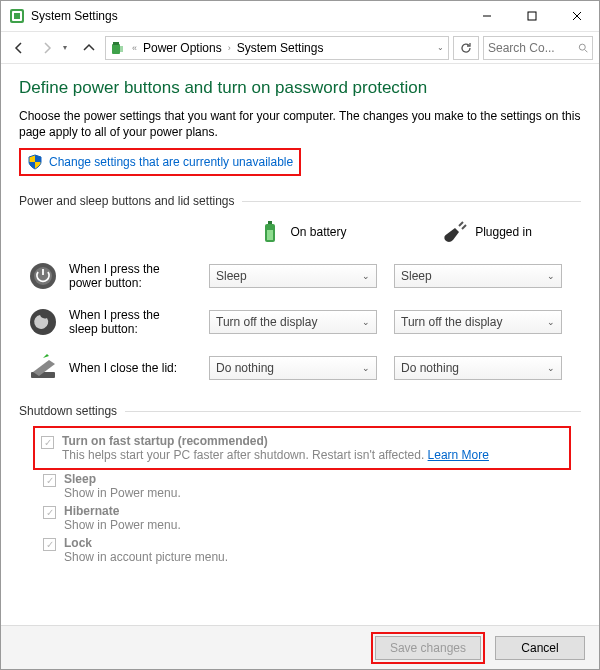 This screenshot has height=670, width=600. I want to click on window-title: System Settings, so click(248, 16).